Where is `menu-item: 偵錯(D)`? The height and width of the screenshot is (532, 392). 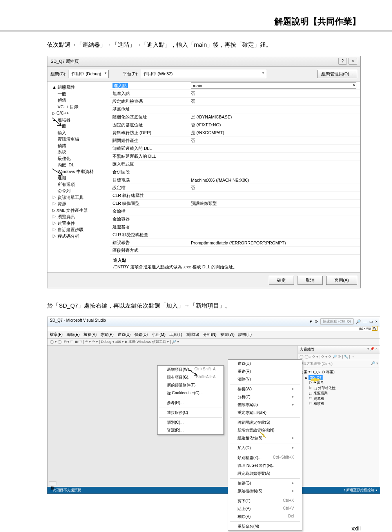 menu-item: 偵錯(D) is located at coordinates (141, 334).